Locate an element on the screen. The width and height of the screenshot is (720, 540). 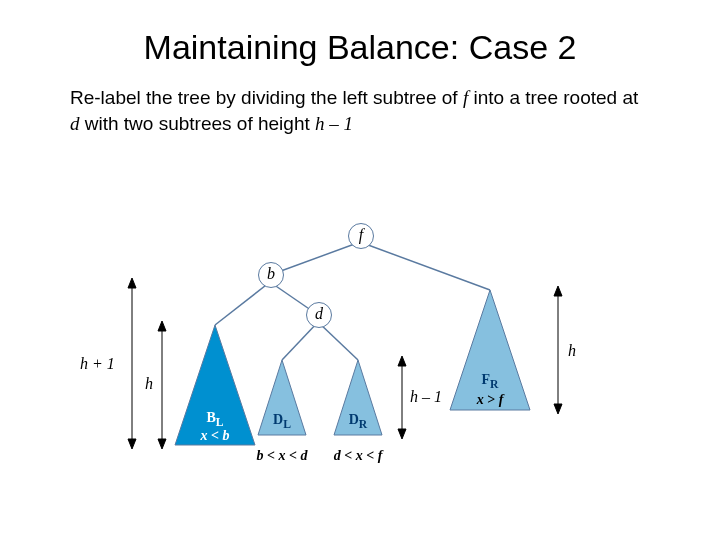
slide-description: Re-label the tree by dividing the left s… is located at coordinates (360, 102).